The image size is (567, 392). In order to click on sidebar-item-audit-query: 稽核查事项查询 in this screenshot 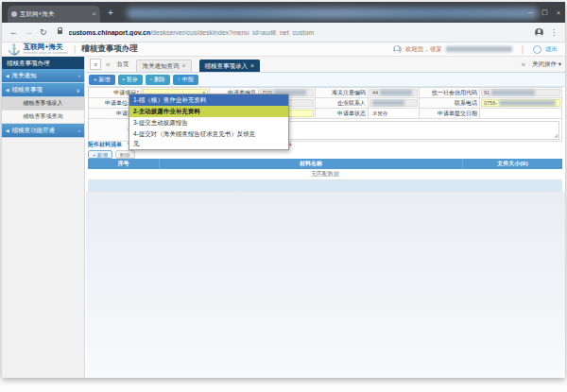, I will do `click(43, 117)`.